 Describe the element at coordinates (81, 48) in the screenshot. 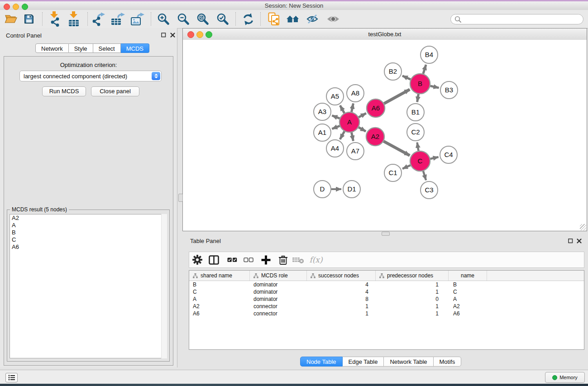

I see `tab-style: Style` at that location.